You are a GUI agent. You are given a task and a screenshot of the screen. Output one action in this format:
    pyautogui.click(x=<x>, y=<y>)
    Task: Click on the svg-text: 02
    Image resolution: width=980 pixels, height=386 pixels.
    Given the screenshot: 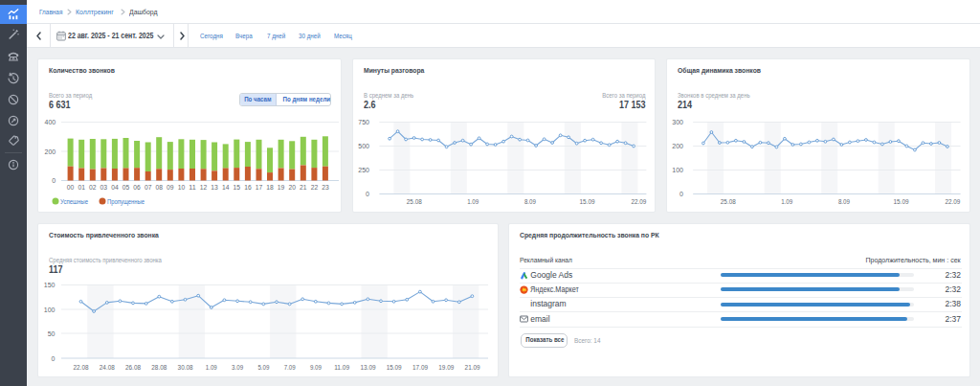 What is the action you would take?
    pyautogui.click(x=93, y=188)
    